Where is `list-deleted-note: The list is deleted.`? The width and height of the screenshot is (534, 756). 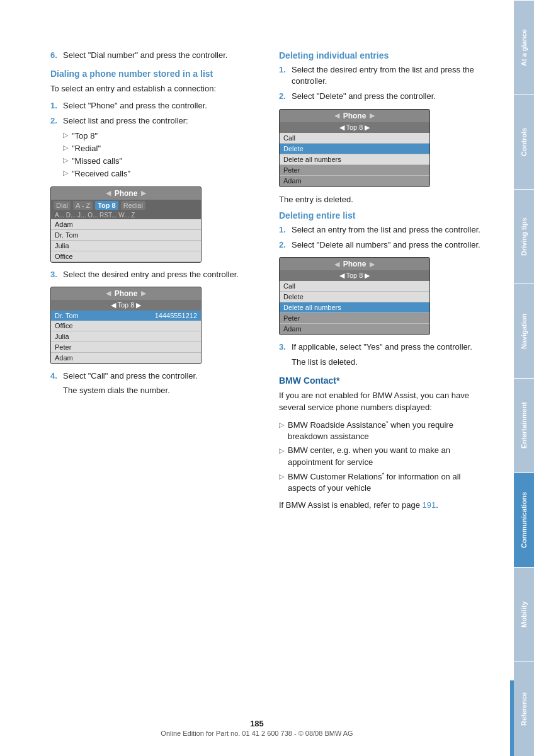 list-deleted-note: The list is deleted. is located at coordinates (390, 362).